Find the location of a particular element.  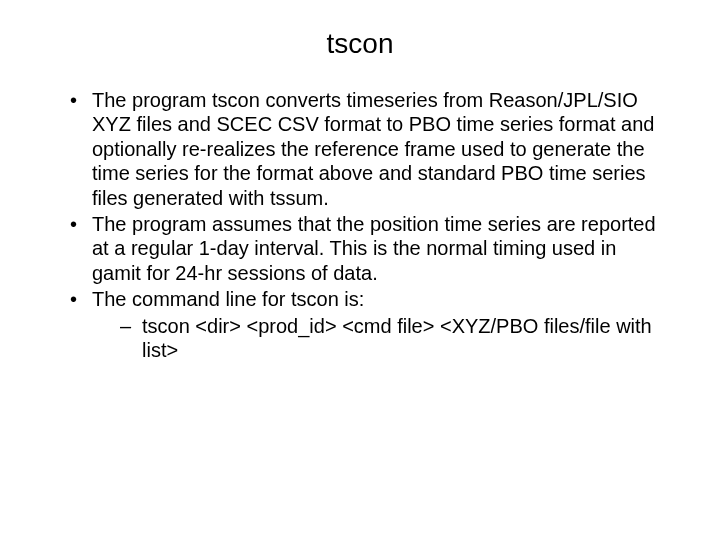

slide-title: tscon is located at coordinates (360, 44).